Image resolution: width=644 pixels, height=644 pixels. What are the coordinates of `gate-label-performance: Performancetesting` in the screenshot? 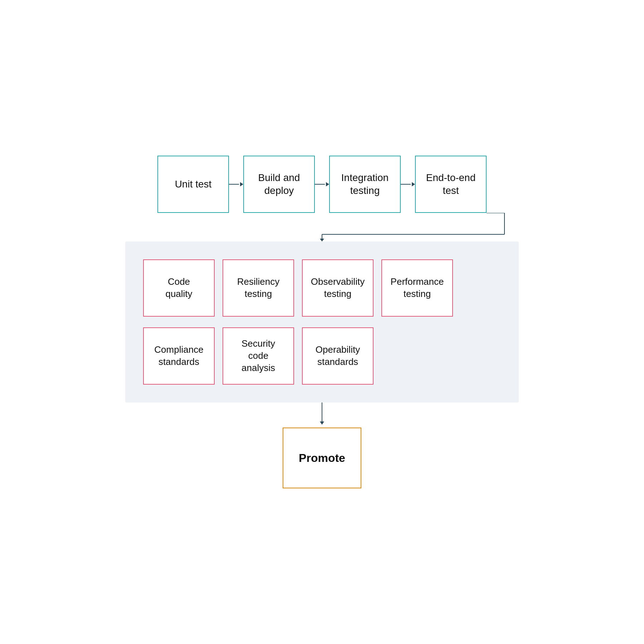 It's located at (417, 288).